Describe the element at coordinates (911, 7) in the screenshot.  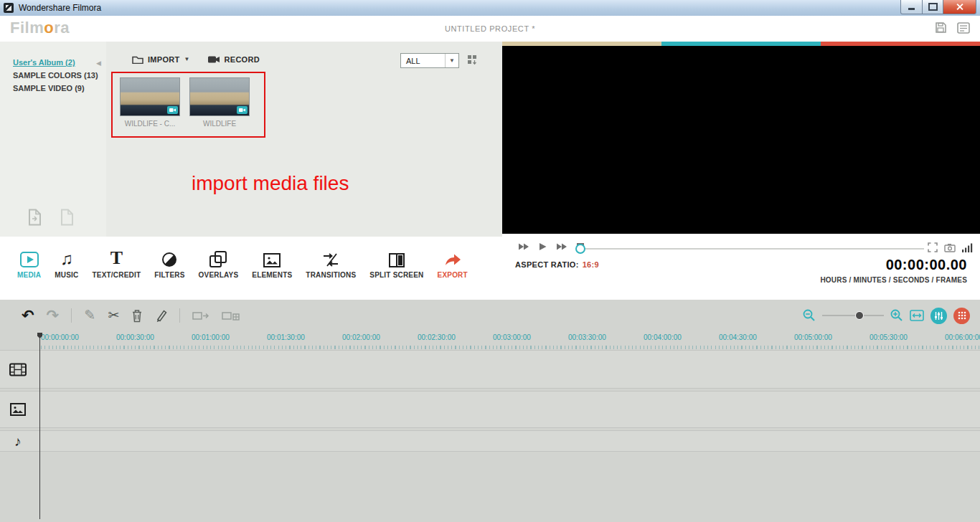
I see `minimize-button` at that location.